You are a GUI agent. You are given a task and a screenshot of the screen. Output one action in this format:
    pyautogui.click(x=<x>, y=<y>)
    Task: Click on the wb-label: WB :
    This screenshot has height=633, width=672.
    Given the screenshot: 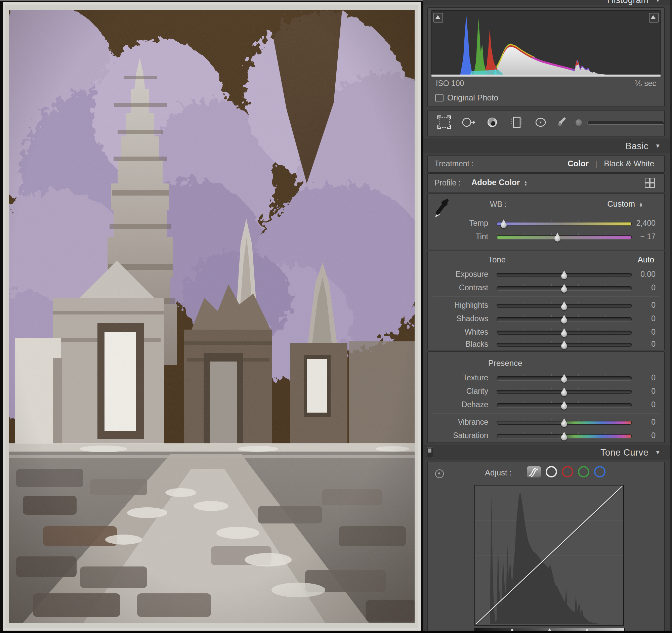 What is the action you would take?
    pyautogui.click(x=498, y=204)
    